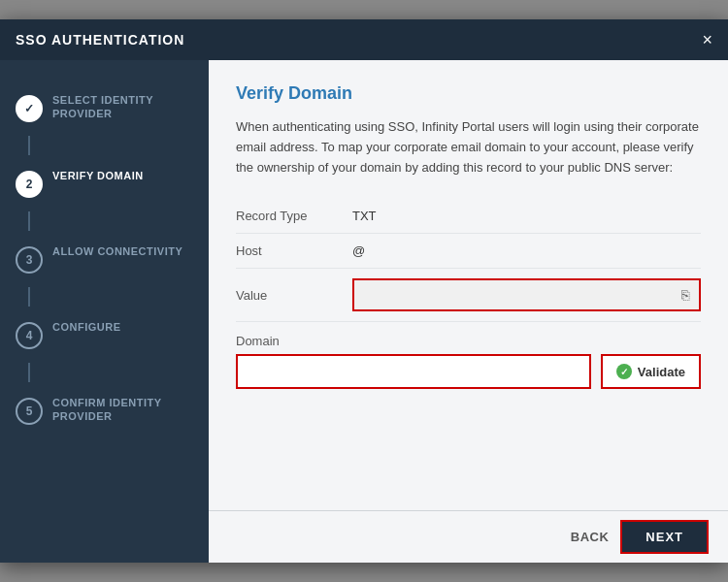 The image size is (728, 582). Describe the element at coordinates (520, 295) in the screenshot. I see `value-input` at that location.